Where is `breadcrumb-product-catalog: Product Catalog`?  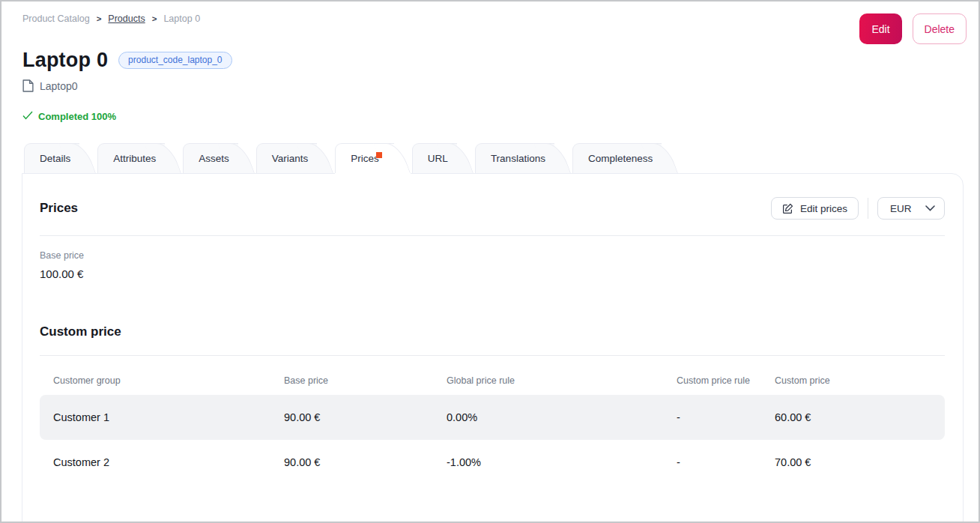 breadcrumb-product-catalog: Product Catalog is located at coordinates (56, 19).